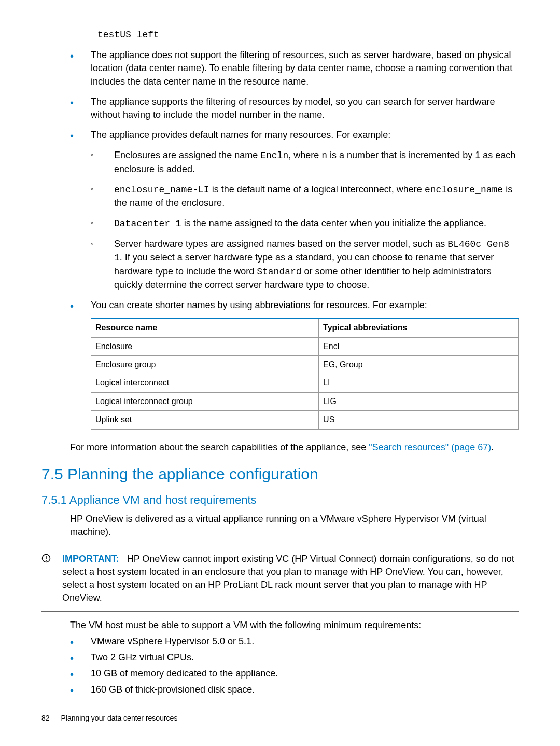  I want to click on vm-host-requirements-list: VMware vSphere Hypervisor 5.0 or 5.1. Tw…, so click(280, 666).